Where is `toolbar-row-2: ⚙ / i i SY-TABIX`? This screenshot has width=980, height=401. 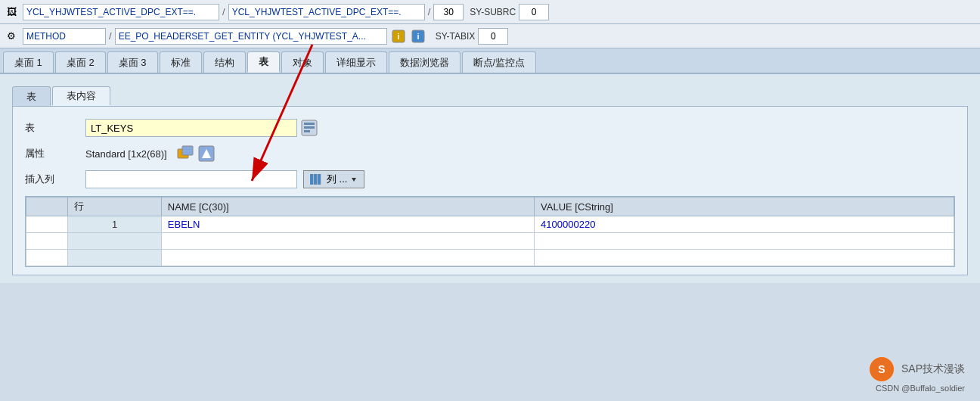 toolbar-row-2: ⚙ / i i SY-TABIX is located at coordinates (490, 36).